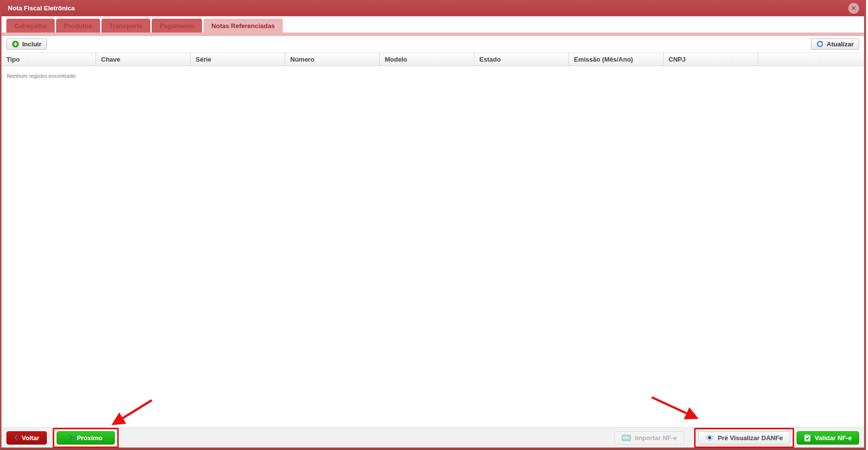 This screenshot has height=450, width=868. What do you see at coordinates (656, 438) in the screenshot?
I see `importar-label: Importar NF-e` at bounding box center [656, 438].